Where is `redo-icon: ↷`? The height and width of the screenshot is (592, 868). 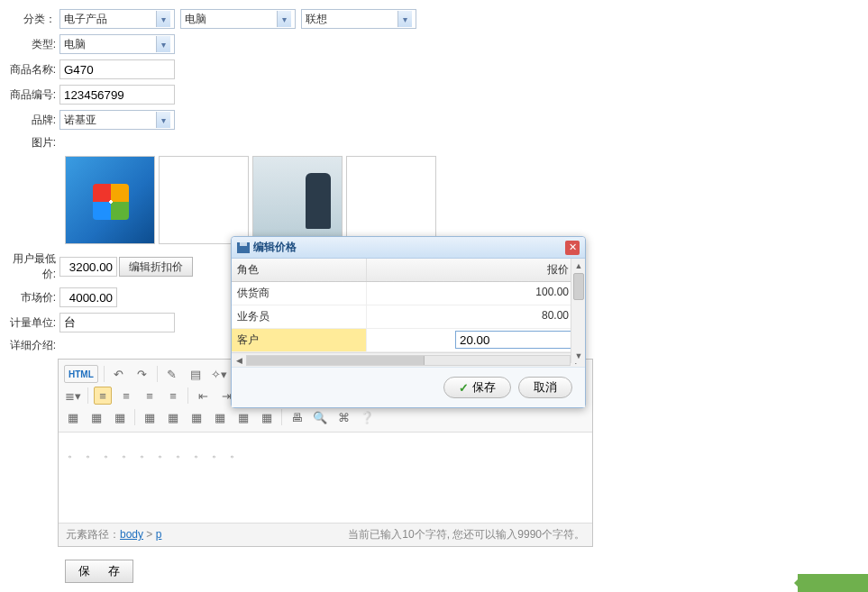 redo-icon: ↷ is located at coordinates (142, 374).